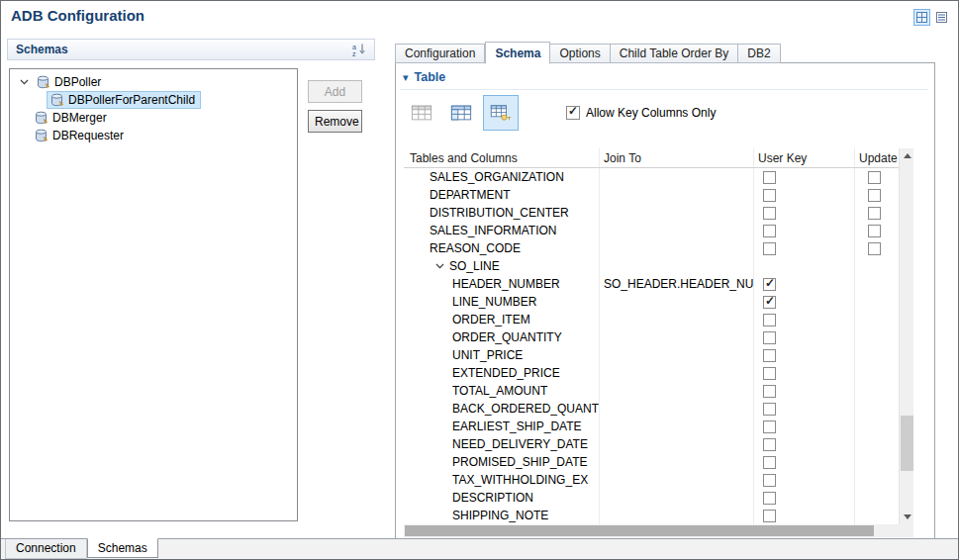 The height and width of the screenshot is (560, 959). I want to click on table-row: ORDER_ITEM, so click(651, 320).